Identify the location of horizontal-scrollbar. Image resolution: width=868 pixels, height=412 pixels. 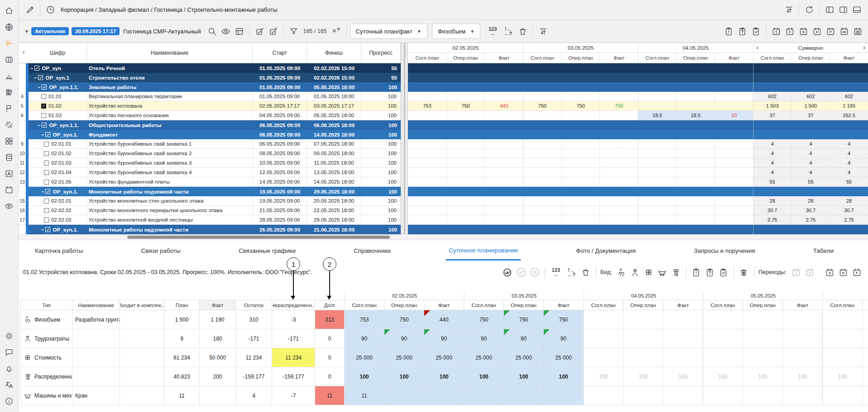
(443, 237).